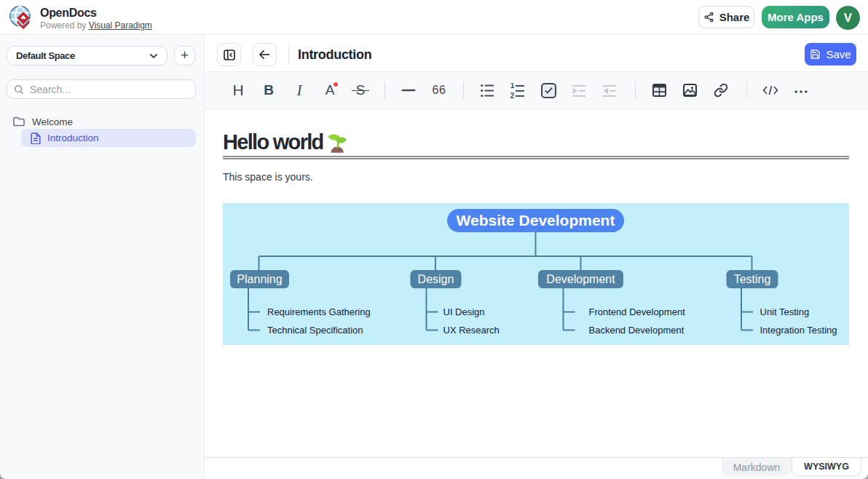 The image size is (868, 479). I want to click on svg-text: Requirements Gathering, so click(319, 312).